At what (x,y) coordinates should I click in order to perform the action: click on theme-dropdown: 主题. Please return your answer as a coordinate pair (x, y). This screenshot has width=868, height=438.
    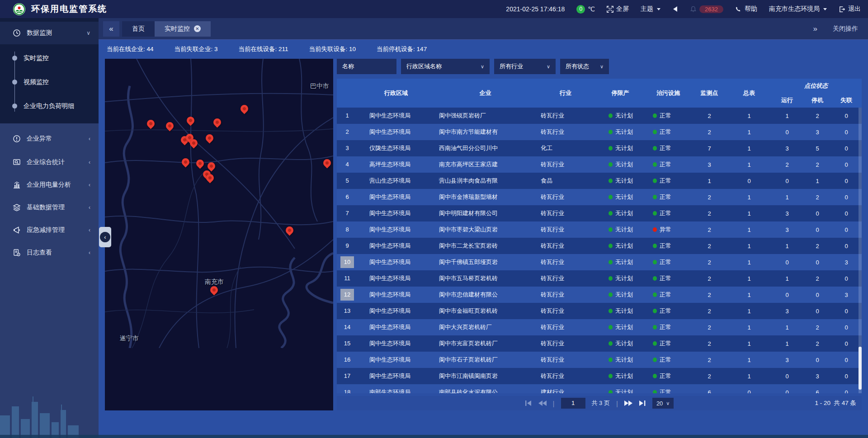
    Looking at the image, I should click on (651, 9).